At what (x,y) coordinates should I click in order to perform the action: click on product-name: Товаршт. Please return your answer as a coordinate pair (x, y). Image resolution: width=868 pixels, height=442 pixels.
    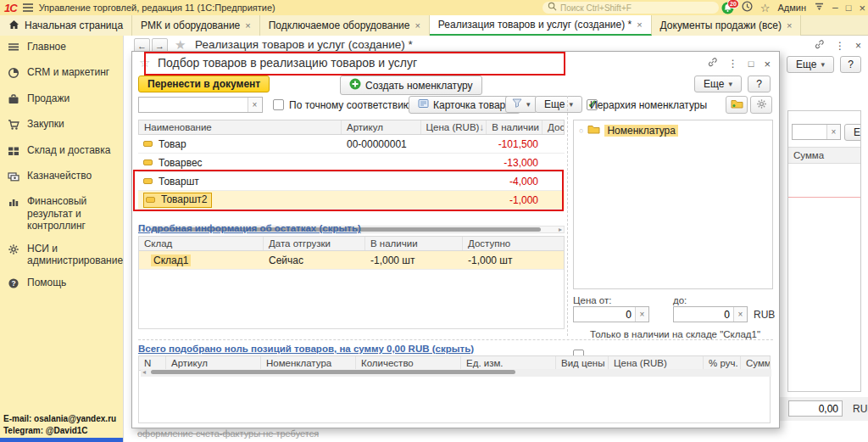
    Looking at the image, I should click on (179, 182).